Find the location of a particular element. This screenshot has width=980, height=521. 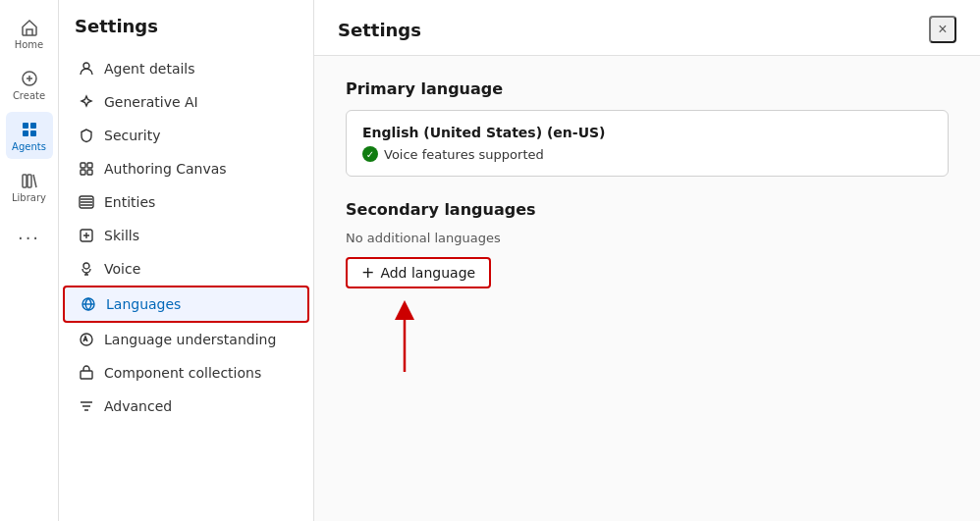

entities-icon is located at coordinates (86, 202).